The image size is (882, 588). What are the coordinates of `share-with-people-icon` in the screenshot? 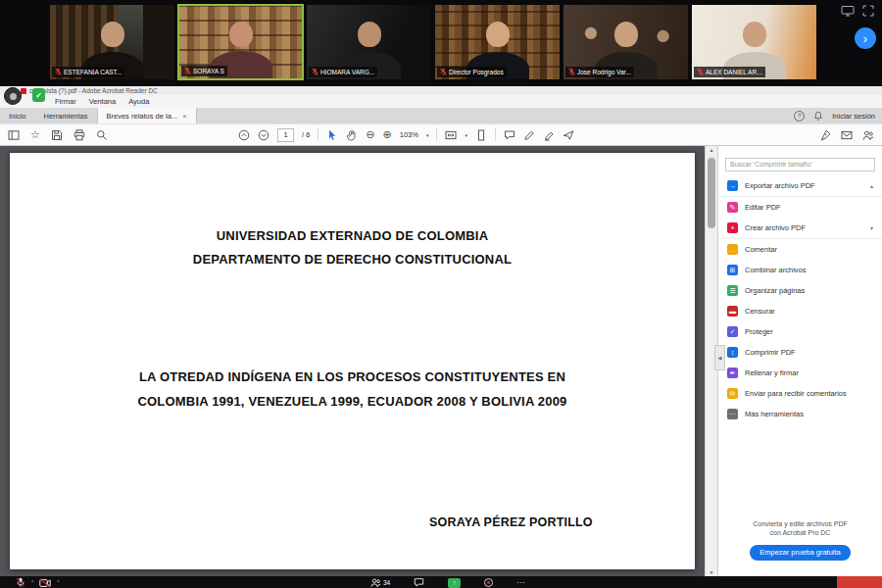 It's located at (868, 135).